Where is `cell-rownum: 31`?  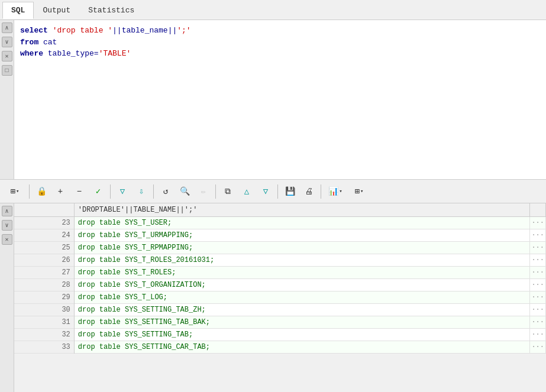 cell-rownum: 31 is located at coordinates (44, 323).